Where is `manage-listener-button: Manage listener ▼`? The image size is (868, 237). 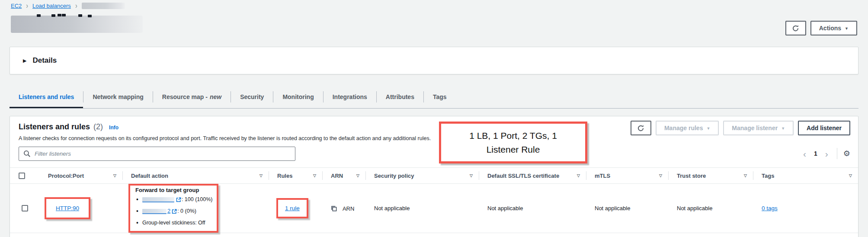
manage-listener-button: Manage listener ▼ is located at coordinates (759, 128).